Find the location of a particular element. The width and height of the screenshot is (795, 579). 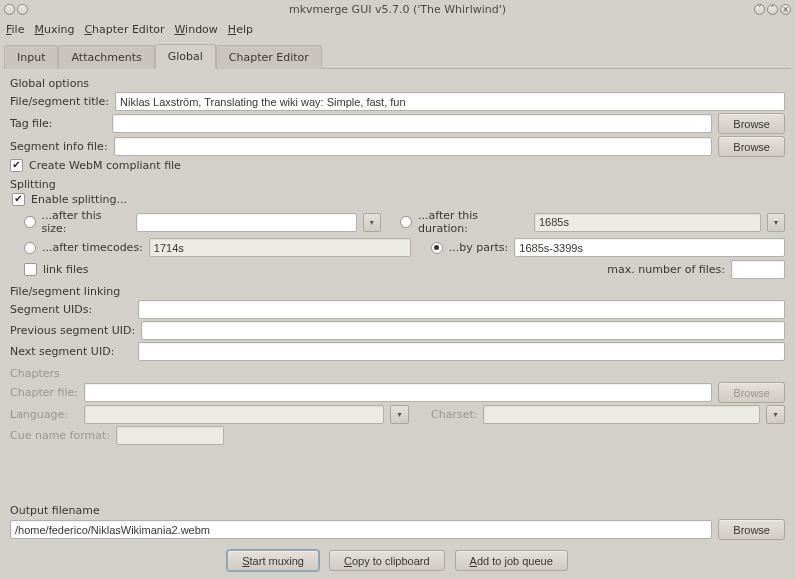

charset-label: Charset: is located at coordinates (454, 414).